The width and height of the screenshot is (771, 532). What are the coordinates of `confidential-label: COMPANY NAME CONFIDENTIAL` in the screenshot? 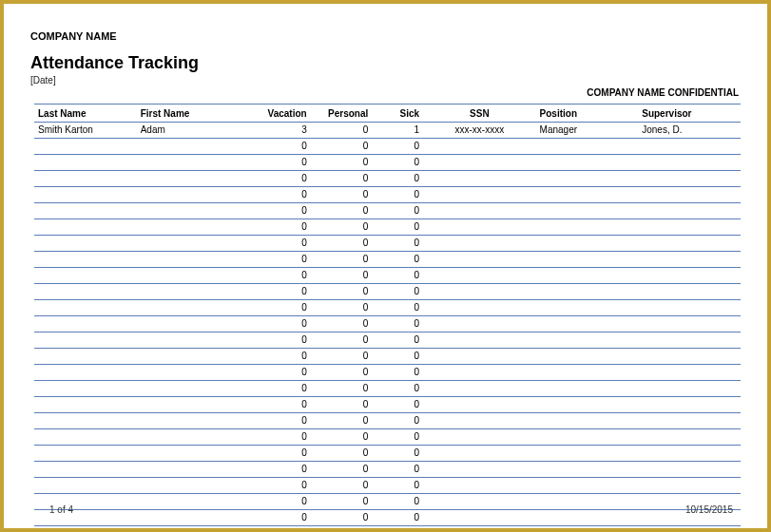 It's located at (390, 93).